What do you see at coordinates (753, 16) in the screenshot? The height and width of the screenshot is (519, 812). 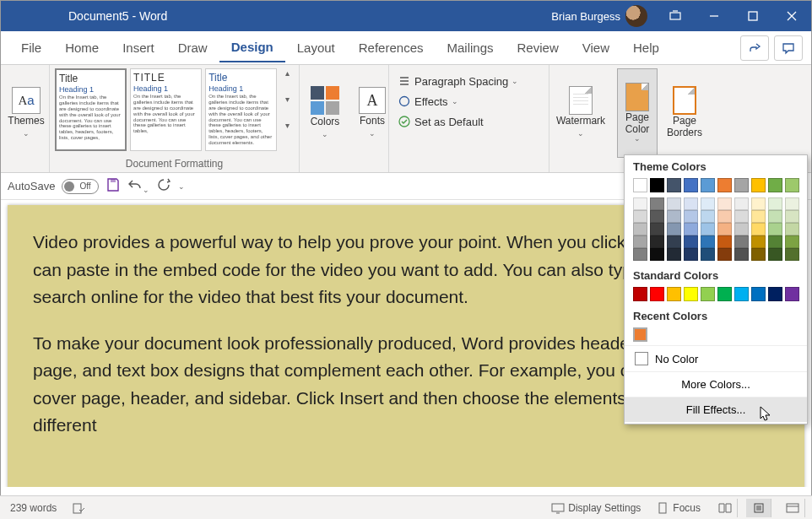 I see `maximize-button` at bounding box center [753, 16].